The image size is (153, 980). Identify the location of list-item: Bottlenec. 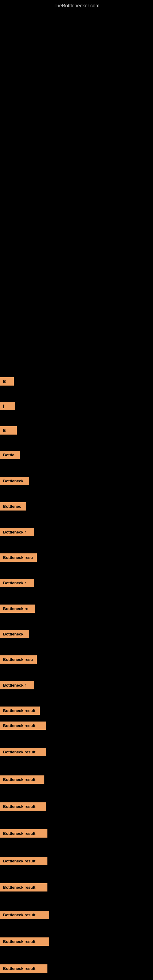
(13, 507).